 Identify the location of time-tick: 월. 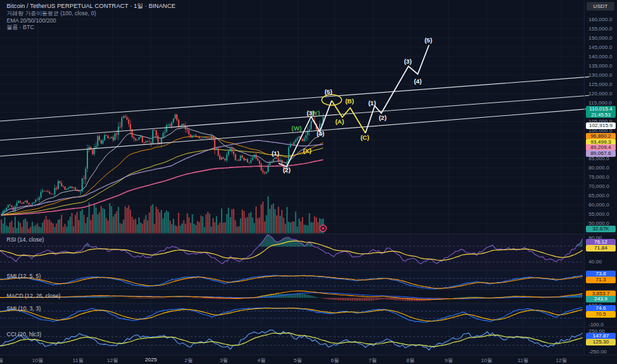
(1, 360).